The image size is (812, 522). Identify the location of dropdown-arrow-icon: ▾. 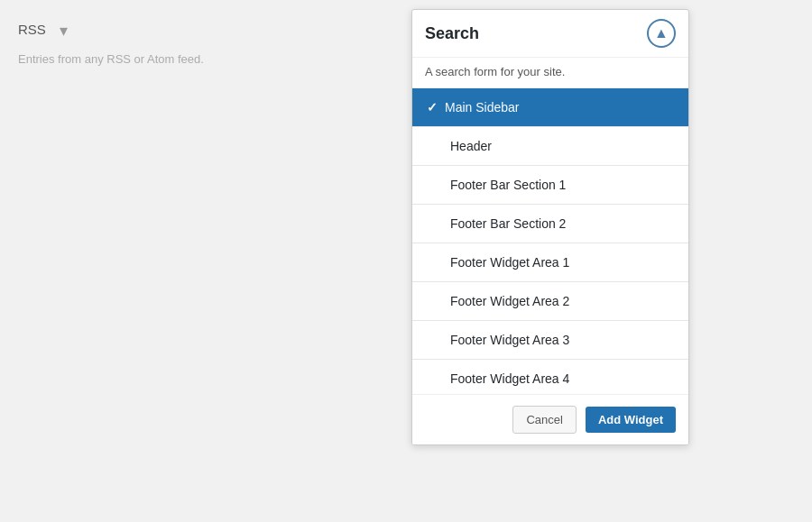
(64, 31).